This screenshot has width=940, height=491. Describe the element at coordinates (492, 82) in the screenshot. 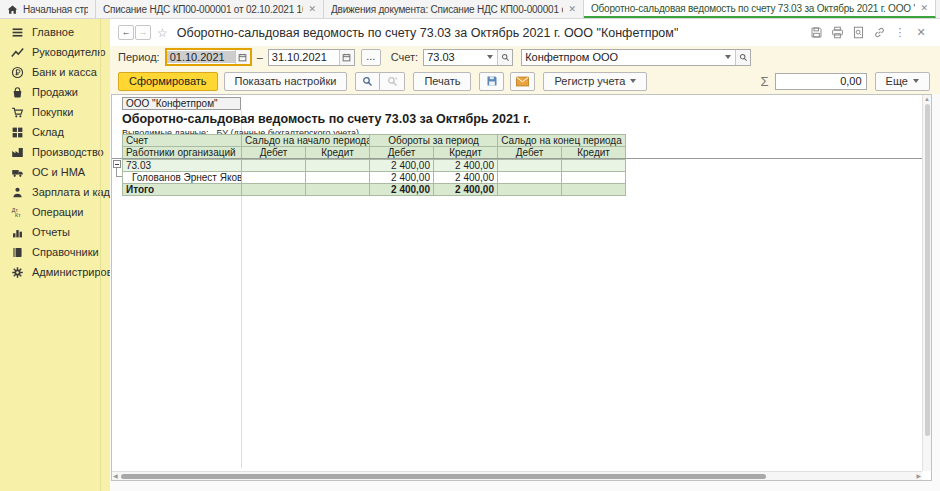

I see `save-report-button` at that location.